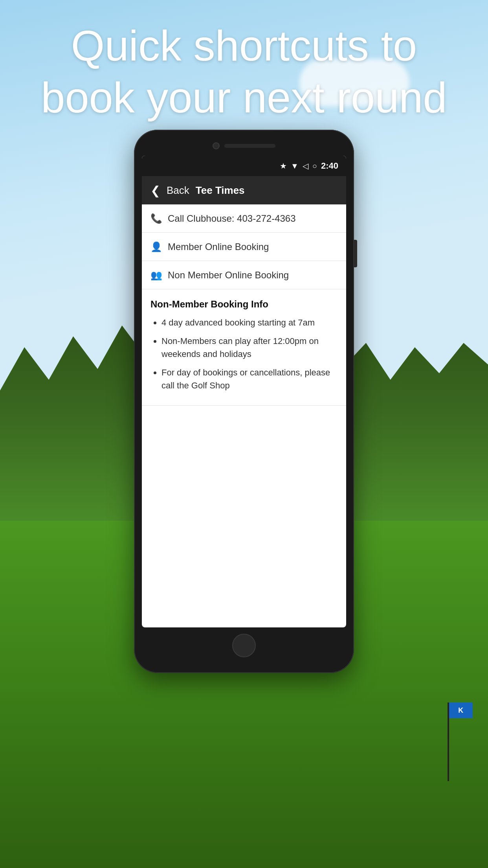 This screenshot has width=488, height=868. What do you see at coordinates (244, 147) in the screenshot?
I see `phone-top-bar` at bounding box center [244, 147].